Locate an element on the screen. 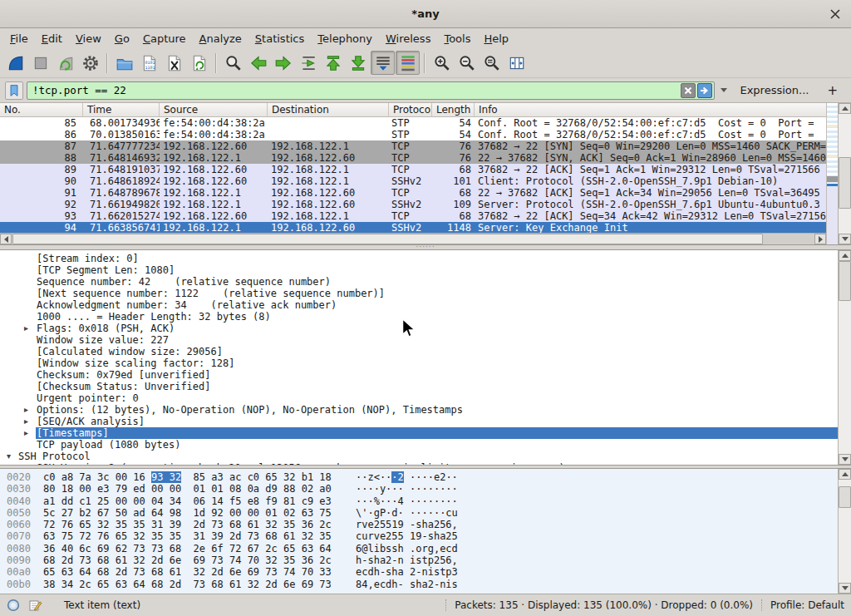  packet-row-86: 8670.013850163fe:54:00:d4:38:2aSTP54Conf… is located at coordinates (413, 135).